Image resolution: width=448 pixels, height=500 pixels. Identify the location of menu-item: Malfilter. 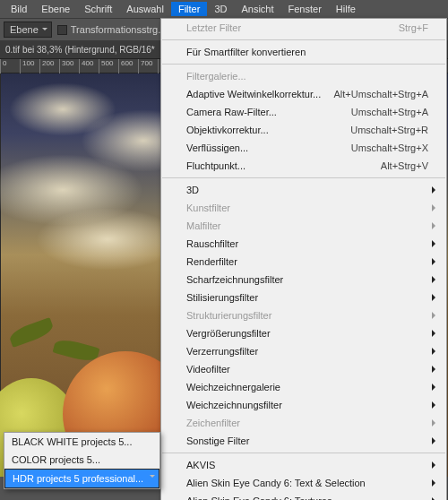
(304, 226).